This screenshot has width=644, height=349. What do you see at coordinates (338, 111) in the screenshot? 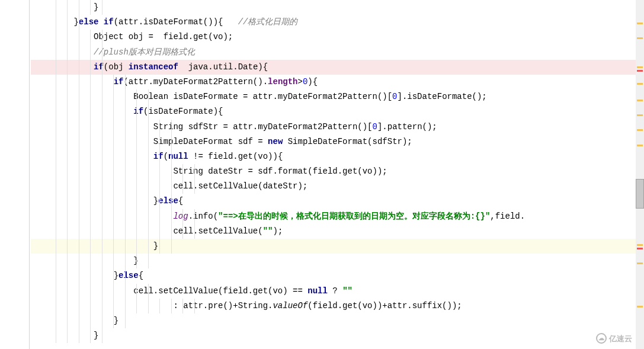
I see `code-line: if(isDateFormate){` at bounding box center [338, 111].